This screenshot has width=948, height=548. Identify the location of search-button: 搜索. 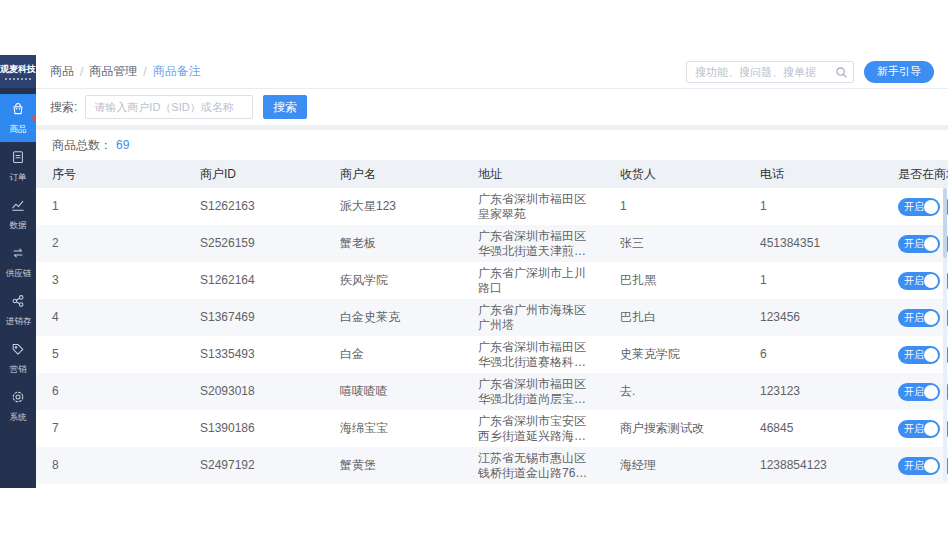
(285, 107).